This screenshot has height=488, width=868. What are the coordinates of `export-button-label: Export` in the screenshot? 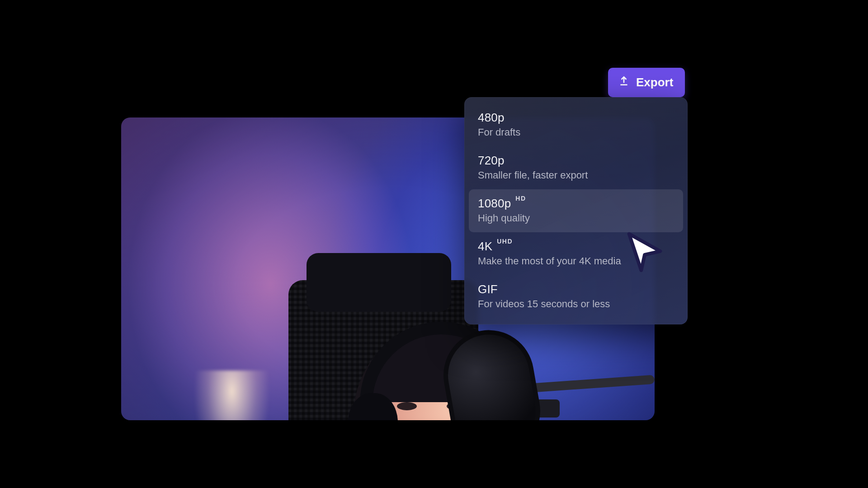 It's located at (655, 82).